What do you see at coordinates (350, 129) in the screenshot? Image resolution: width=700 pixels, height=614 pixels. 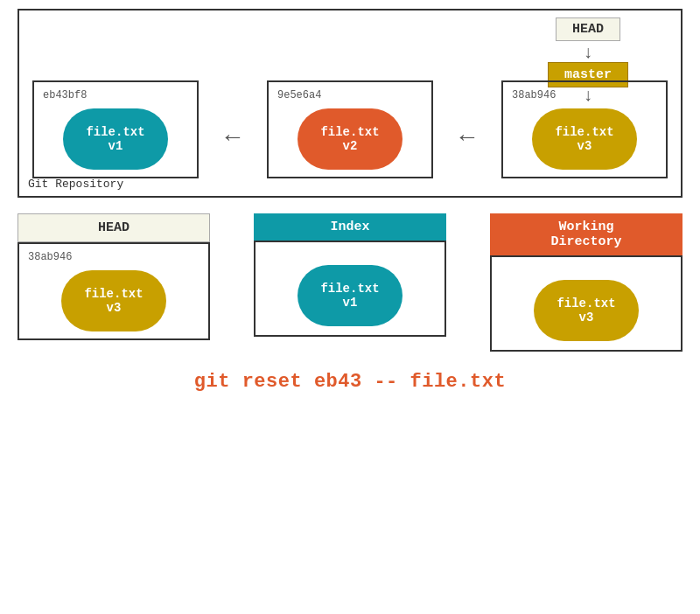 I see `commit-box-2: 9e5e6a4 file.txt v2` at bounding box center [350, 129].